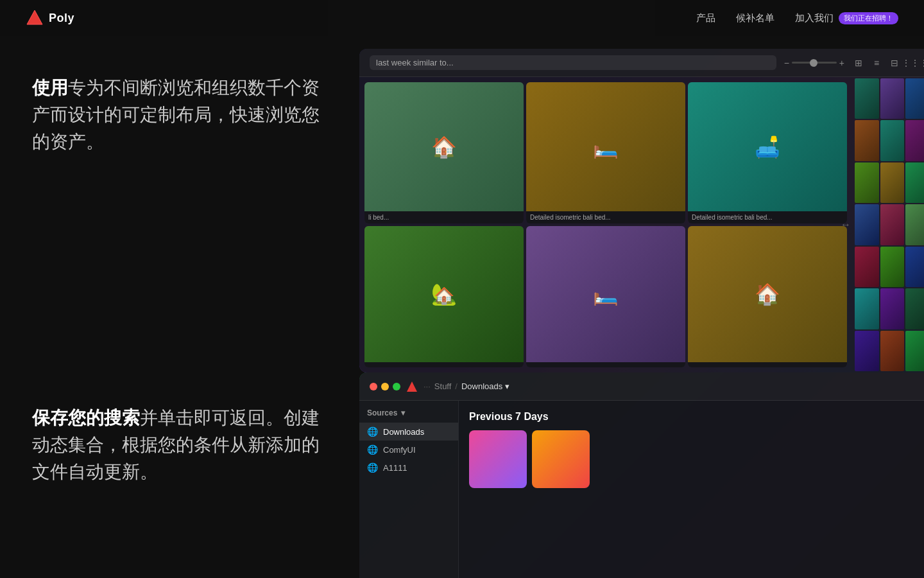 The width and height of the screenshot is (924, 578). What do you see at coordinates (409, 468) in the screenshot?
I see `sidebar-item-a1111: 🌐 A1111` at bounding box center [409, 468].